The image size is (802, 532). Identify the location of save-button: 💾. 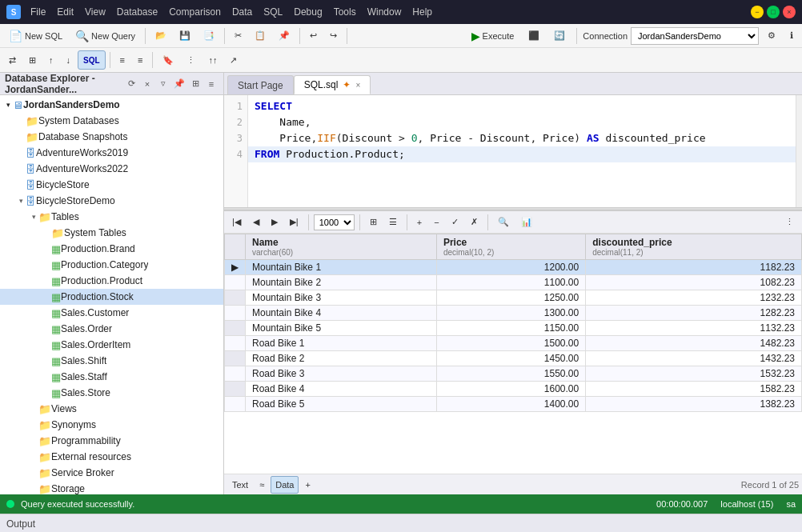
(185, 36).